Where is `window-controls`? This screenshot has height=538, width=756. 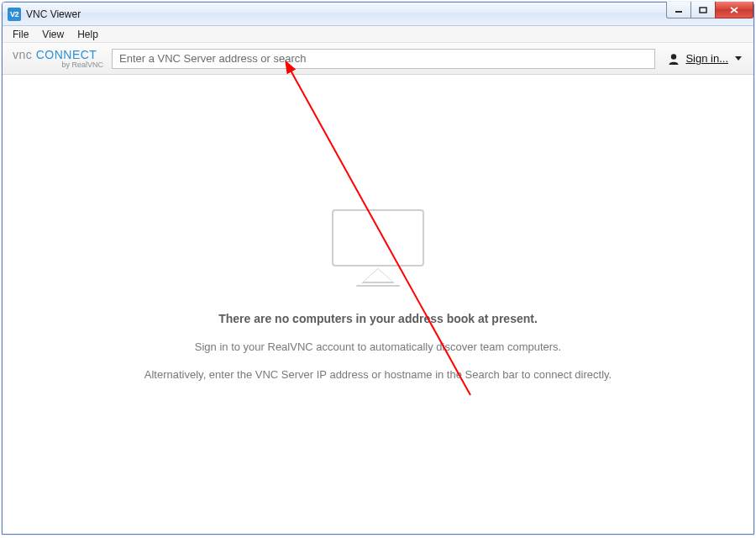 window-controls is located at coordinates (711, 10).